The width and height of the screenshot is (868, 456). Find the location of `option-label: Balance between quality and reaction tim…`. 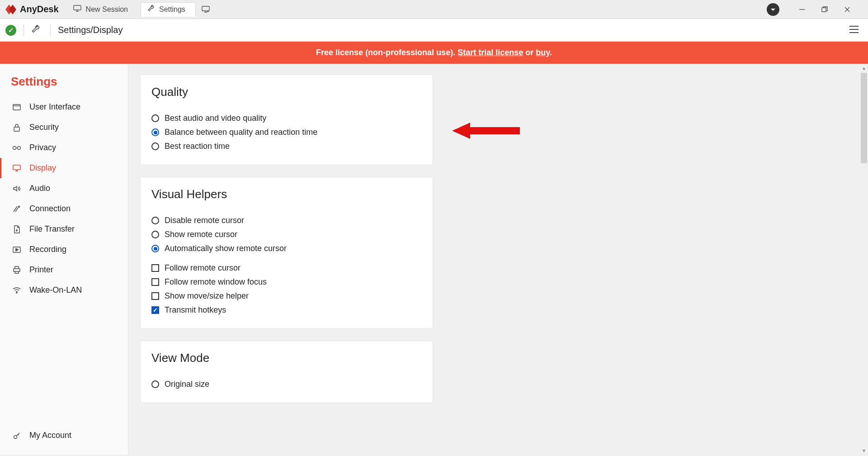

option-label: Balance between quality and reaction tim… is located at coordinates (241, 132).